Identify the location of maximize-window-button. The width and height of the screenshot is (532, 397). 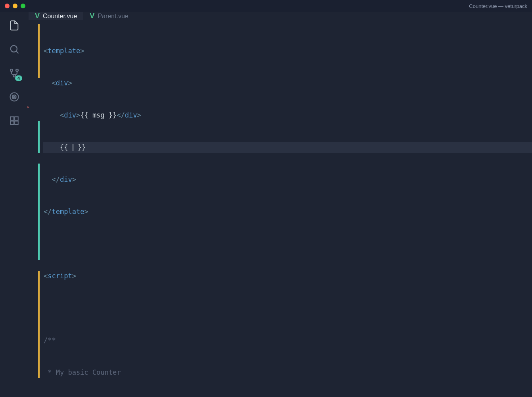
(23, 6).